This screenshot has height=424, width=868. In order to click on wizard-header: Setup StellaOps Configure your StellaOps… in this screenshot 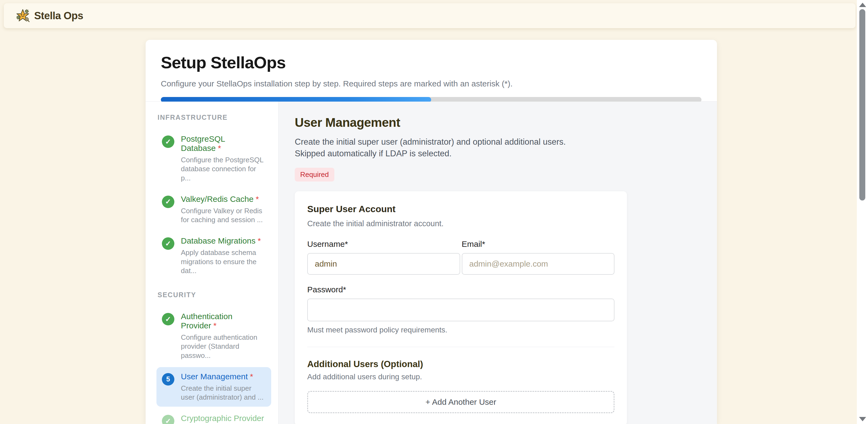, I will do `click(431, 71)`.